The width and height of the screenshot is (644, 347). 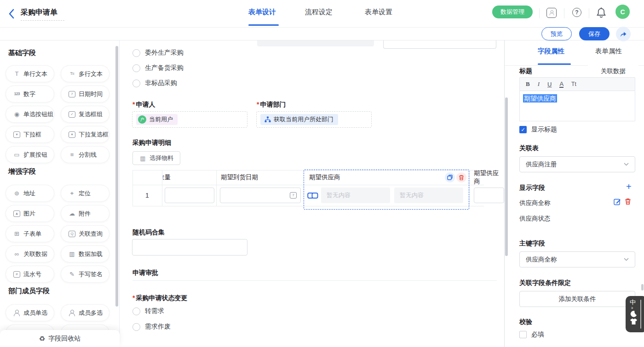 What do you see at coordinates (30, 114) in the screenshot?
I see `field-item-radio-group: ◉单选按钮组` at bounding box center [30, 114].